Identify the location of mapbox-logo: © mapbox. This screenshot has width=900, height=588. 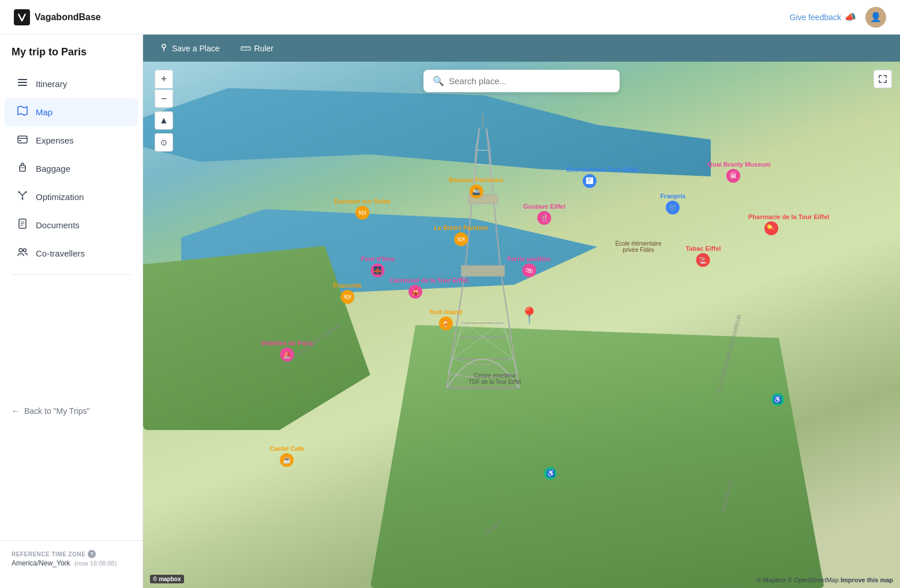
(167, 579).